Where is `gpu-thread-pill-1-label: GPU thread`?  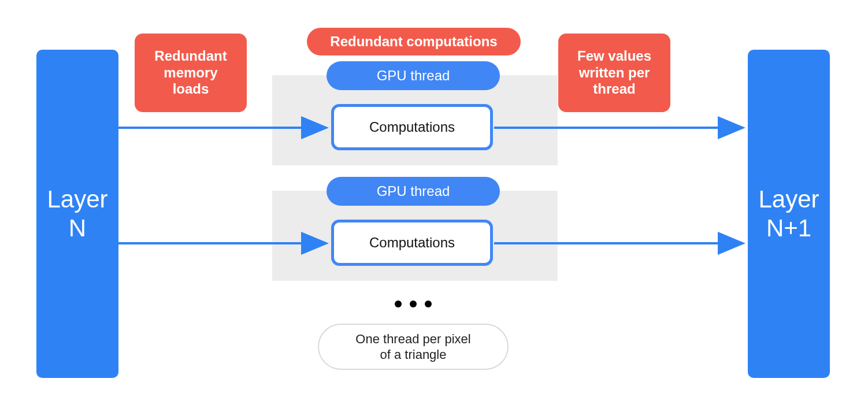
gpu-thread-pill-1-label: GPU thread is located at coordinates (414, 191).